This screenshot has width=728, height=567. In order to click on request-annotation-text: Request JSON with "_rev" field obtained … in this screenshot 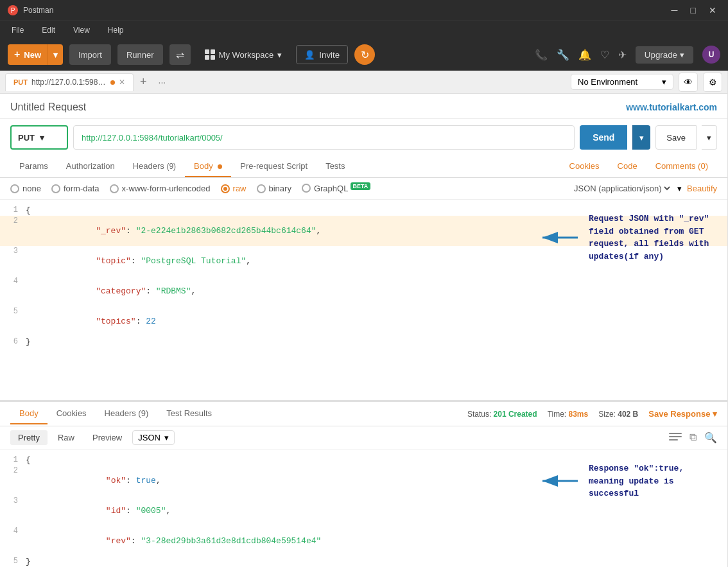, I will do `click(653, 238)`.